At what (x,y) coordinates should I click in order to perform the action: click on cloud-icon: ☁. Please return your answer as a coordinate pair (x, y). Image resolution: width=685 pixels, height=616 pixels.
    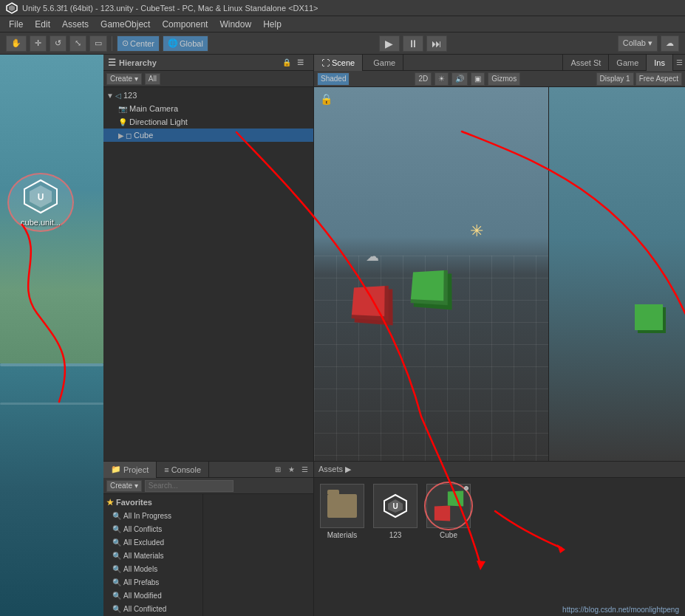
    Looking at the image, I should click on (372, 256).